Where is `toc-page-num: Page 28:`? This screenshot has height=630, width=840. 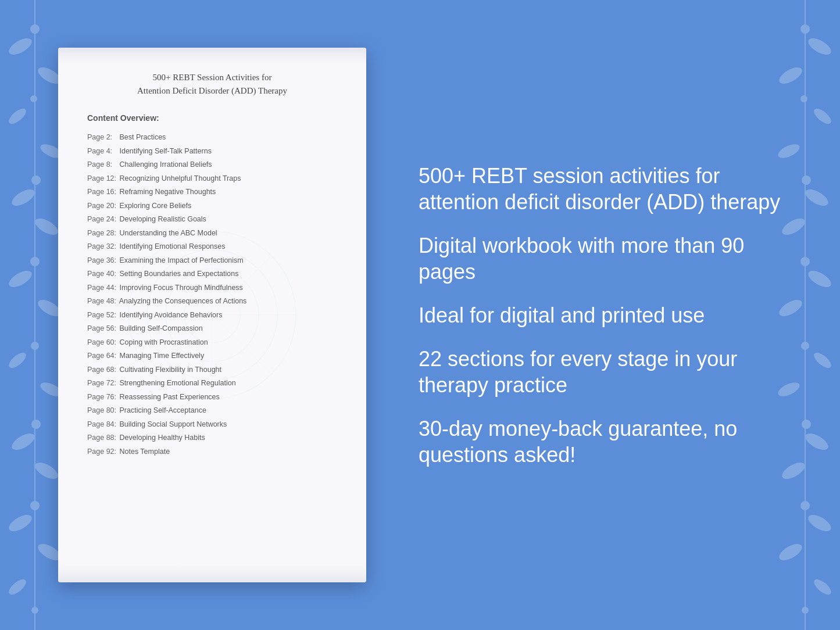 toc-page-num: Page 28: is located at coordinates (102, 234).